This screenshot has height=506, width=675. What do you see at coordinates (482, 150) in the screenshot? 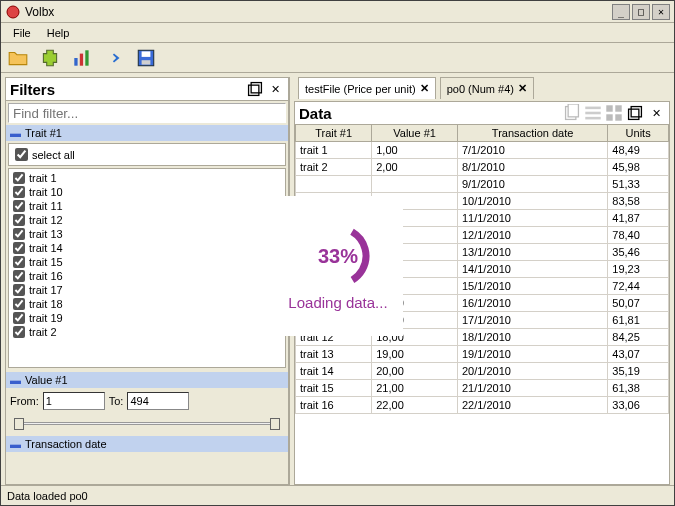
I see `table-row: trait 11,007/1/201048,49` at bounding box center [482, 150].